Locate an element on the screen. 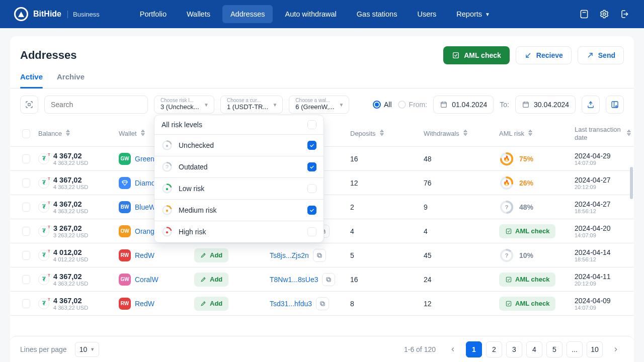 This screenshot has width=644, height=362. wallet-select-value: 6 (GreenW,... is located at coordinates (315, 107).